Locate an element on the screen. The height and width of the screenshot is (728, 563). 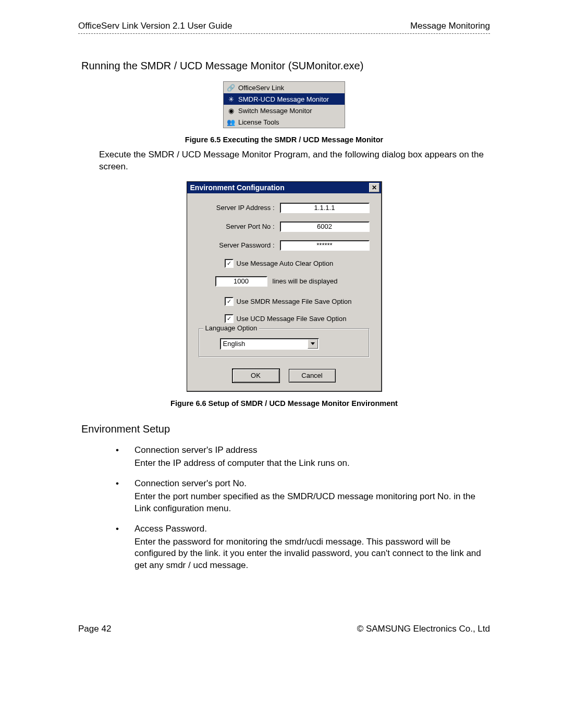
server-ip-input is located at coordinates (325, 208).